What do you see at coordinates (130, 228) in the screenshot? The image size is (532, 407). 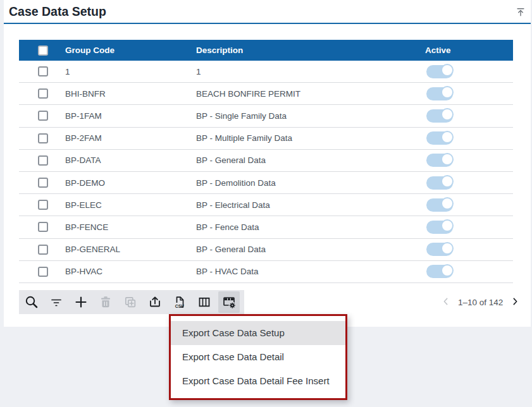 I see `cell-group-code: BP-FENCE` at bounding box center [130, 228].